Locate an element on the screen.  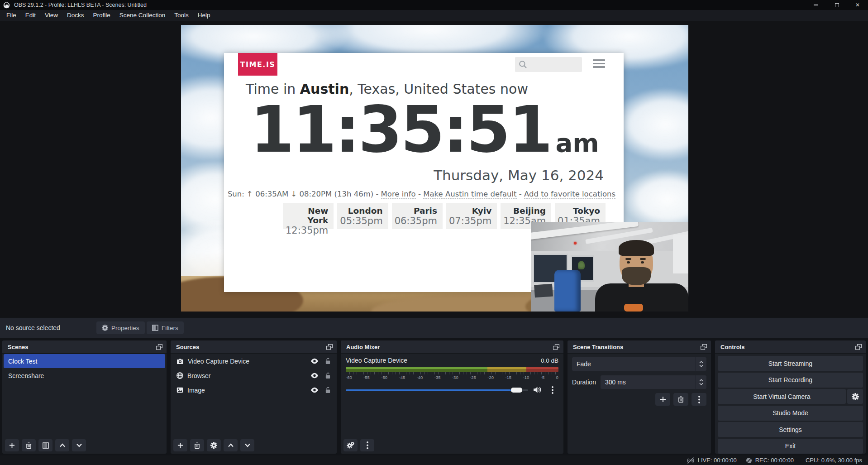
settings-button: Settings is located at coordinates (790, 429).